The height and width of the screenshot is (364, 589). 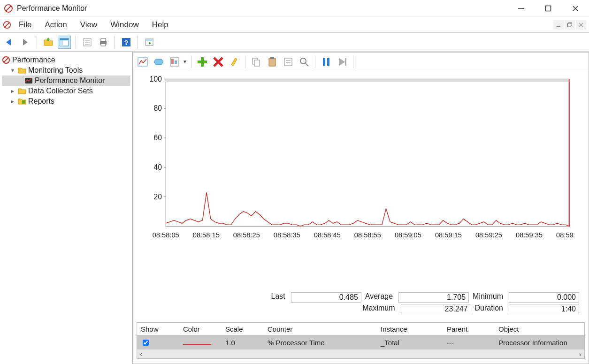 I want to click on col-header-parent: Parent, so click(x=469, y=329).